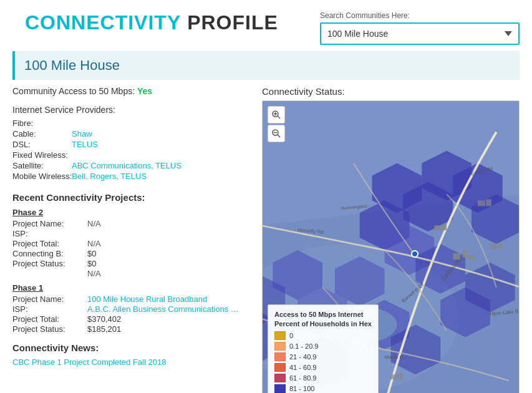  Describe the element at coordinates (134, 273) in the screenshot. I see `phase2-extra-row: N/A` at that location.